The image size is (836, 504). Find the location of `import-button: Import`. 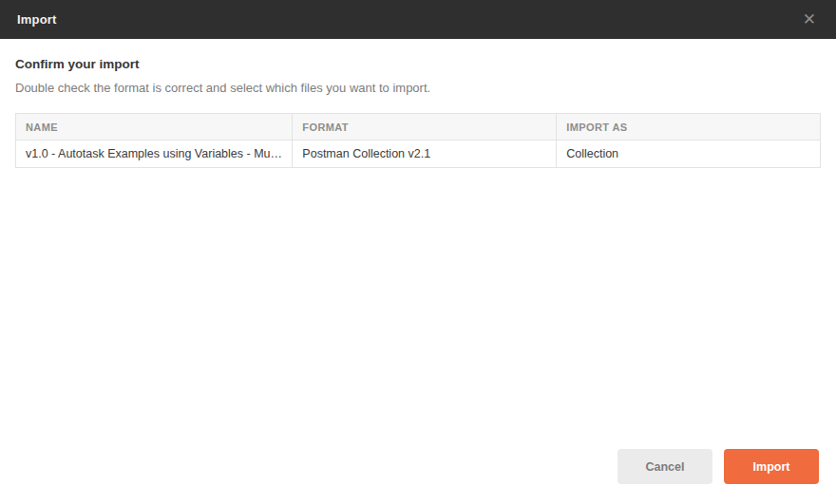

import-button: Import is located at coordinates (771, 467).